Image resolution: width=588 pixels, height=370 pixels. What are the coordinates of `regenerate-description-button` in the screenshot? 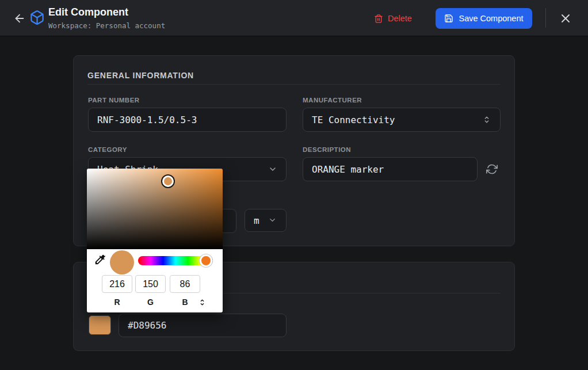 It's located at (492, 169).